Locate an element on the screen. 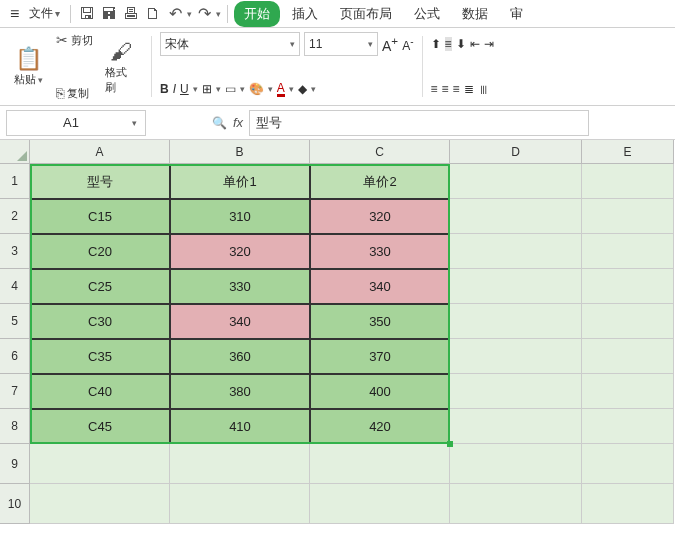 The height and width of the screenshot is (554, 675). row-header: 9 is located at coordinates (15, 464).